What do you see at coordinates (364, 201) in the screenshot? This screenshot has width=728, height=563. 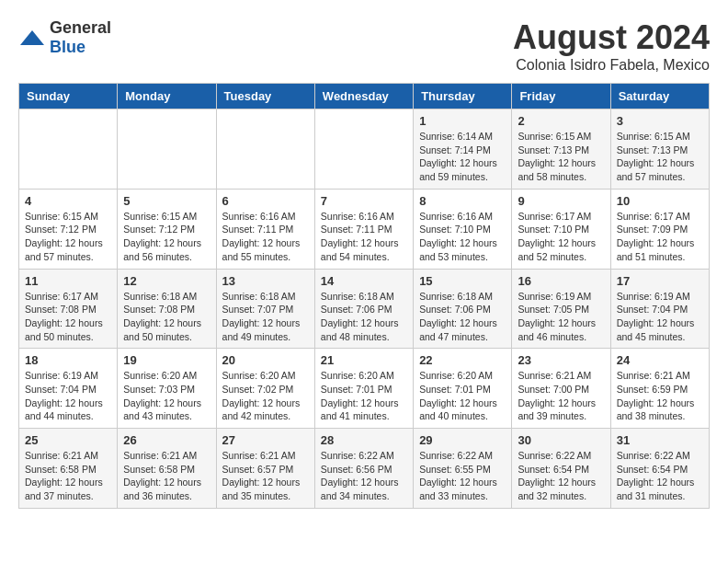 I see `day-number: 7` at bounding box center [364, 201].